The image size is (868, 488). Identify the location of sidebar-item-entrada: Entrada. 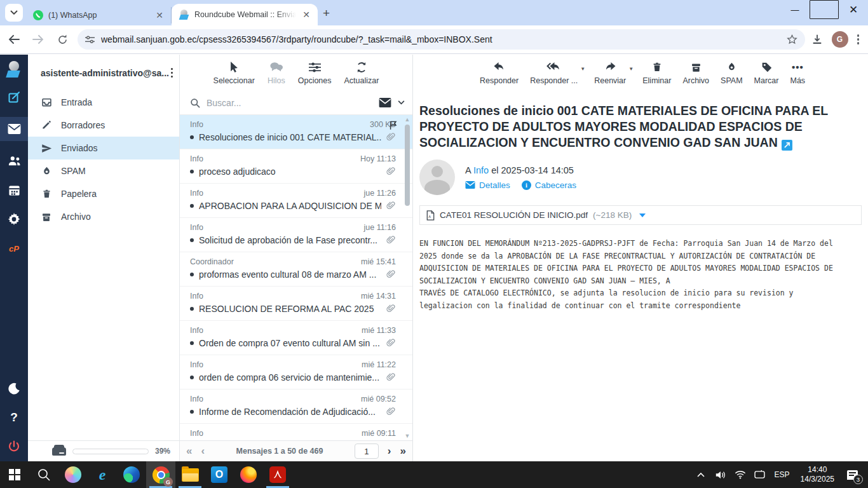
(104, 102).